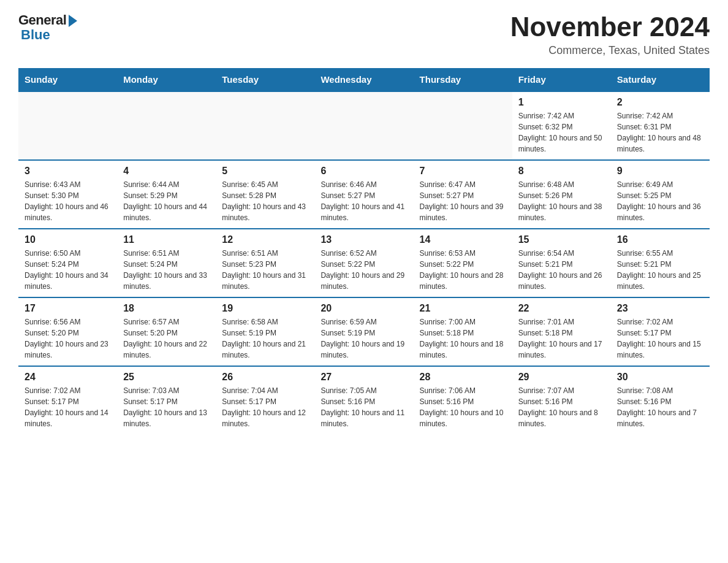 The image size is (728, 563). What do you see at coordinates (265, 80) in the screenshot?
I see `col-tuesday: Tuesday` at bounding box center [265, 80].